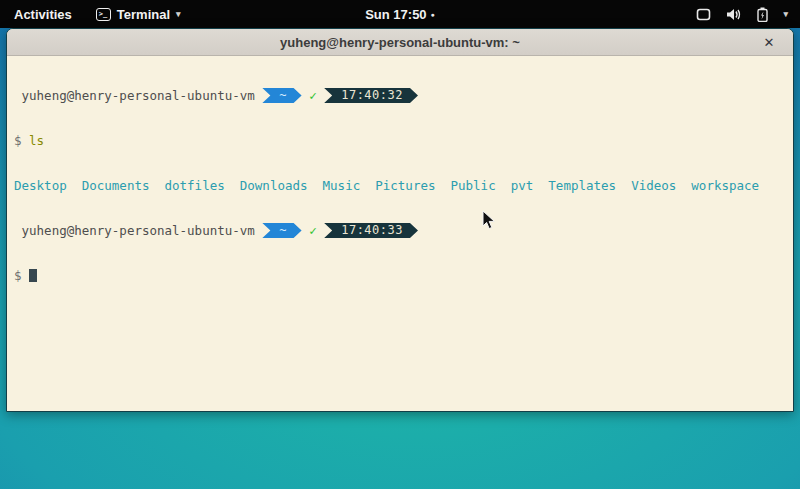  What do you see at coordinates (43, 14) in the screenshot?
I see `activities-button: Activities` at bounding box center [43, 14].